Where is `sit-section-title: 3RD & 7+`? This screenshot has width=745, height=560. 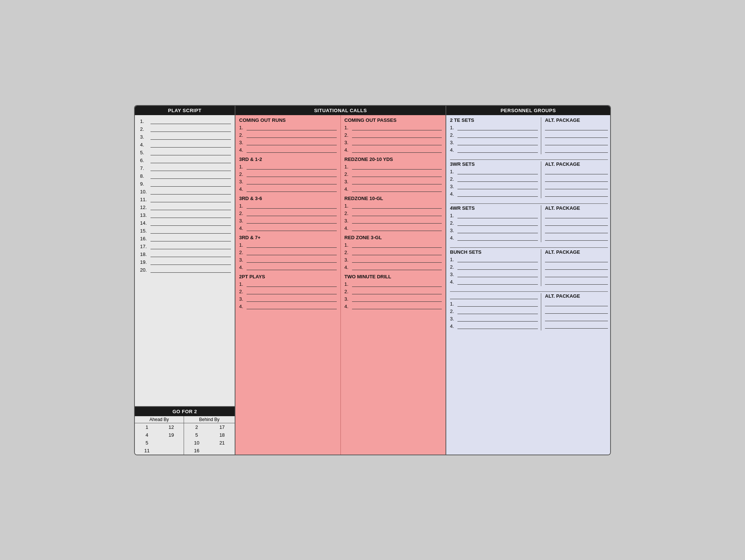
sit-section-title: 3RD & 7+ is located at coordinates (288, 238).